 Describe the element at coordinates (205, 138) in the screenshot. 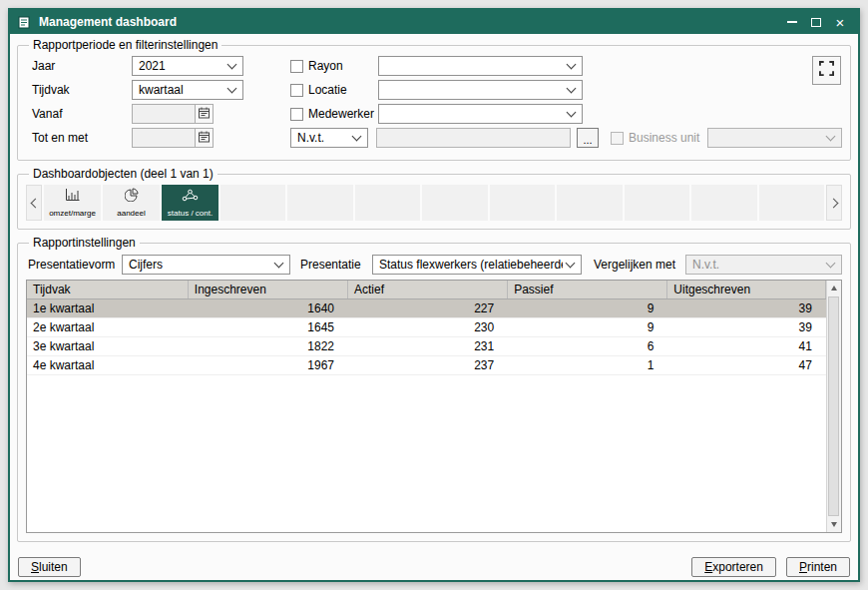

I see `tot-en-met-calendar-button` at that location.